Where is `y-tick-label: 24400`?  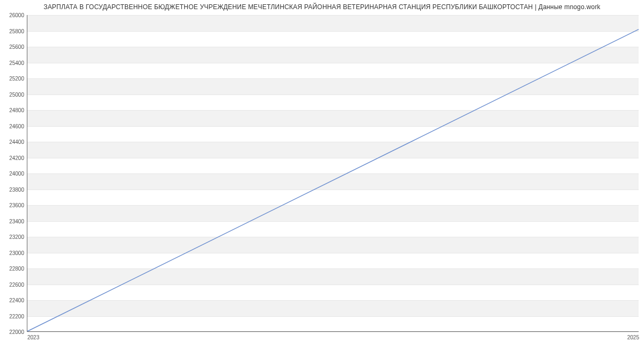 y-tick-label: 24400 is located at coordinates (17, 142).